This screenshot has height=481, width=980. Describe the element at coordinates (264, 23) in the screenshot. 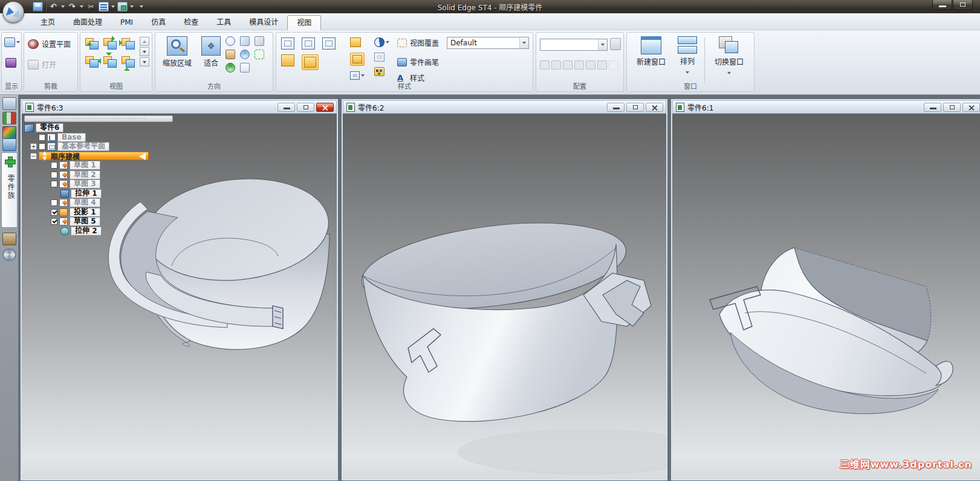

I see `tab-mold-design: 模具设计` at that location.